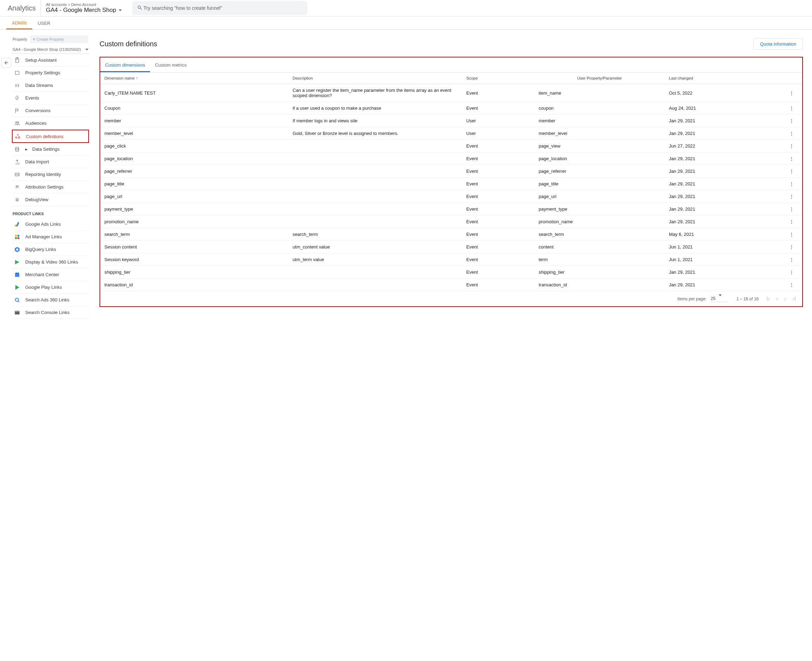  I want to click on plus-icon: +, so click(34, 40).